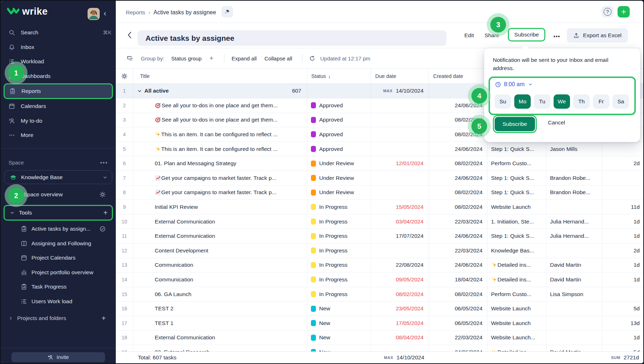 The height and width of the screenshot is (364, 644). Describe the element at coordinates (220, 120) in the screenshot. I see `task-title-cell: See all your to-dos in one place and get…` at that location.